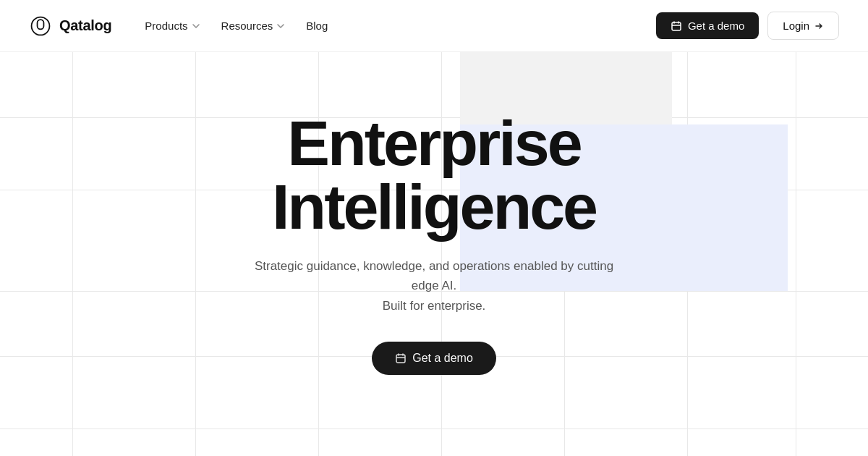 This screenshot has width=868, height=456. Describe the element at coordinates (41, 26) in the screenshot. I see `qatalog-logo-icon` at that location.